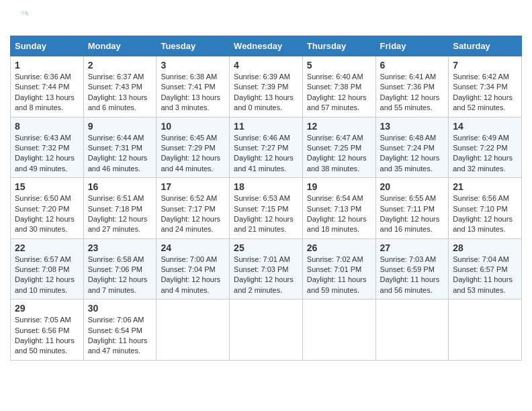  Describe the element at coordinates (266, 269) in the screenshot. I see `day-cell: 25Sunrise: 7:01 AMSunset: 7:03 PMDayligh…` at that location.